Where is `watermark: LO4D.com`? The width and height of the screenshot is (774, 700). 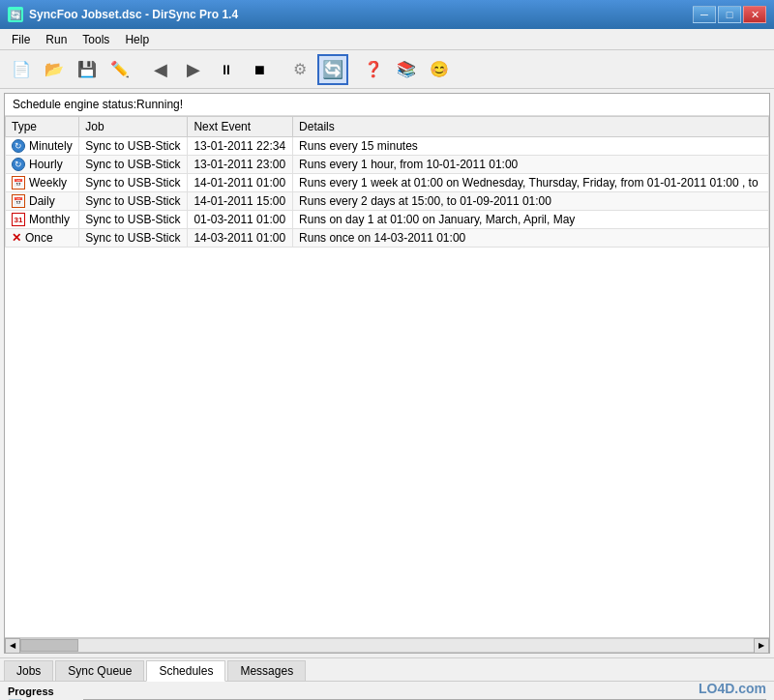
watermark: LO4D.com is located at coordinates (732, 688).